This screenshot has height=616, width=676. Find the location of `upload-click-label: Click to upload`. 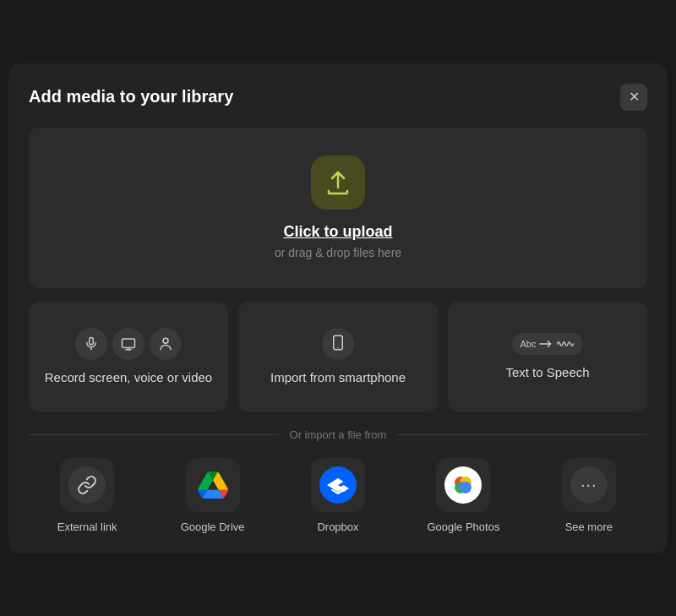

upload-click-label: Click to upload is located at coordinates (338, 232).